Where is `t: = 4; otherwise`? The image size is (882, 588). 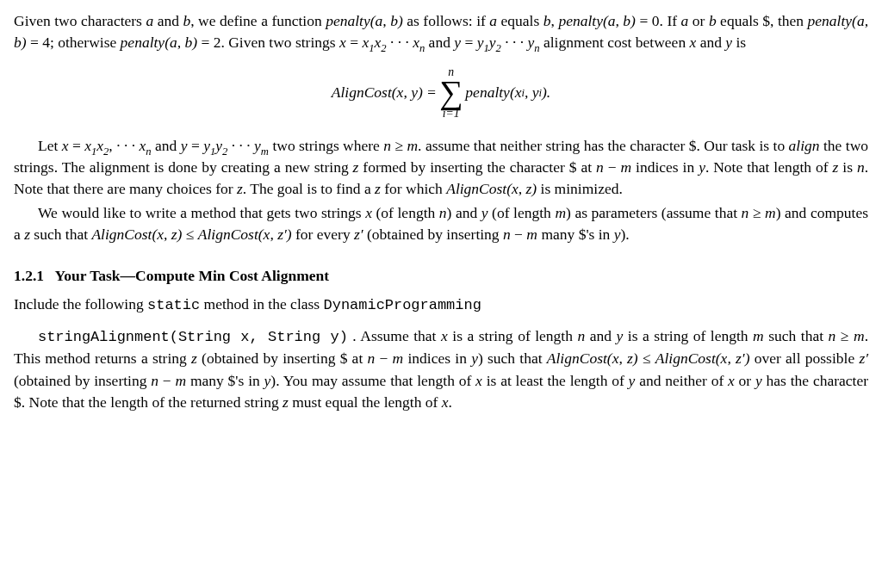 t: = 4; otherwise is located at coordinates (74, 42).